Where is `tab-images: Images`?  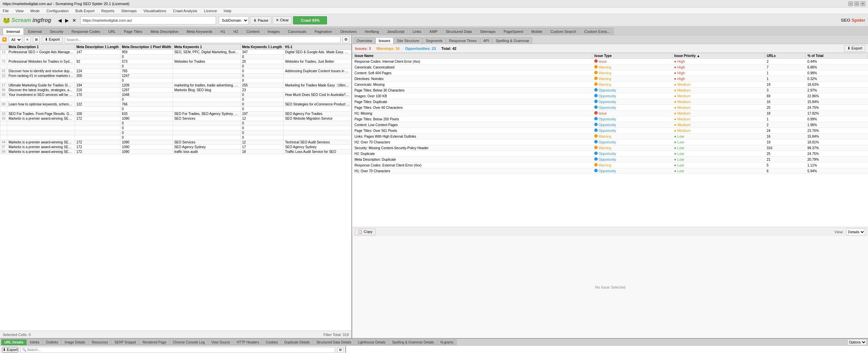
tab-images: Images is located at coordinates (274, 31).